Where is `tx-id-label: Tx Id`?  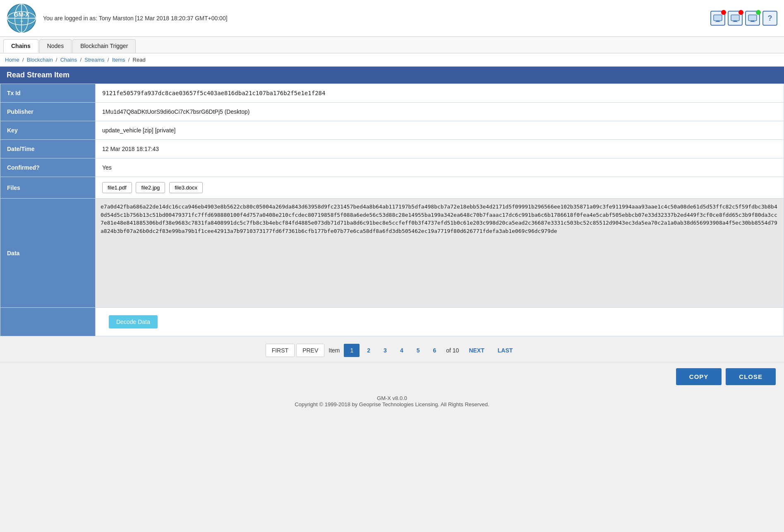
tx-id-label: Tx Id is located at coordinates (48, 93).